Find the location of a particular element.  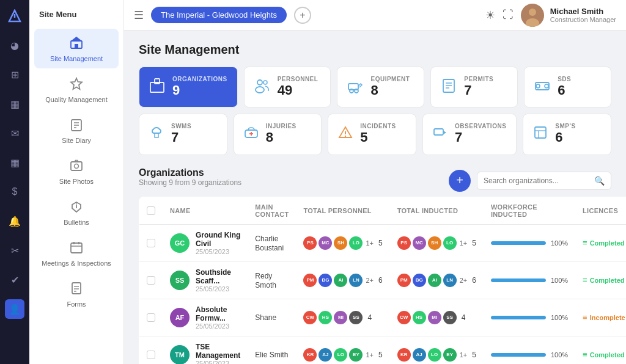

badge-circle: HS is located at coordinates (419, 318).